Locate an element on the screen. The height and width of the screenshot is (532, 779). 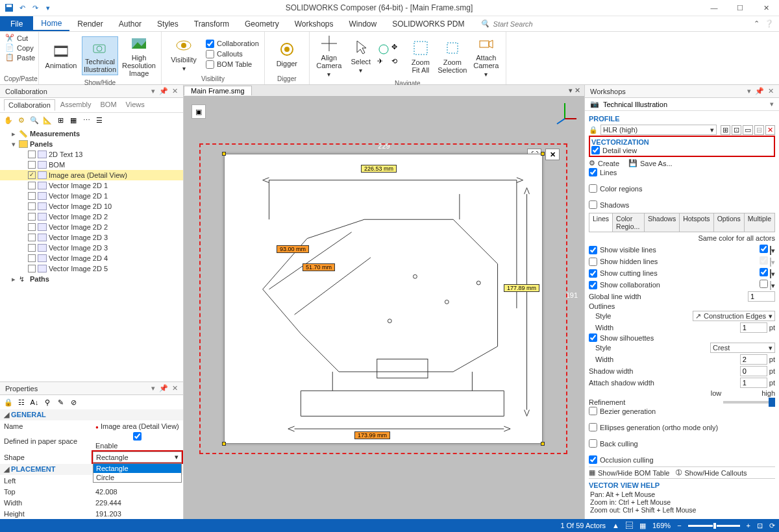
ptb-5: ✎ is located at coordinates (60, 402).